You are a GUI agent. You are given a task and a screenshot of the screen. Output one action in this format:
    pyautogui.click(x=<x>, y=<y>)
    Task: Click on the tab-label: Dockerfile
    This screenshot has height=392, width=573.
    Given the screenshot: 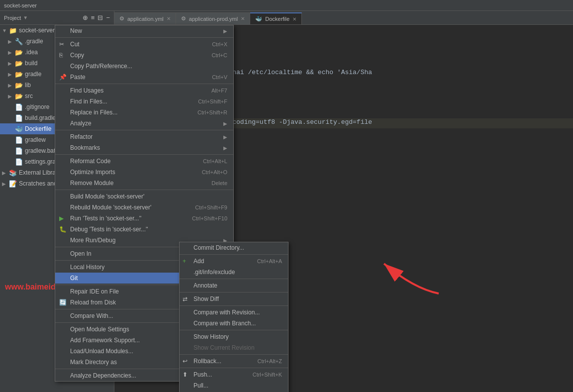 What is the action you would take?
    pyautogui.click(x=278, y=19)
    